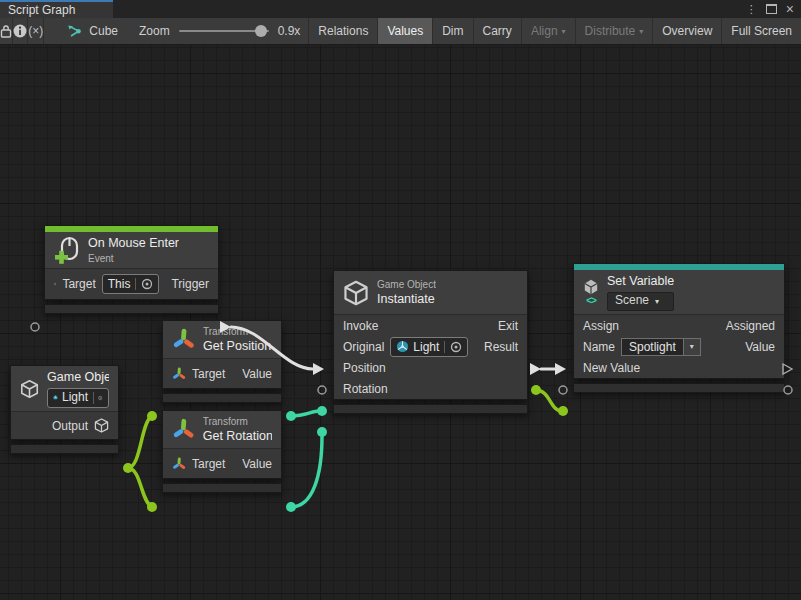  I want to click on tab-script-graph: Script Graph, so click(56, 9).